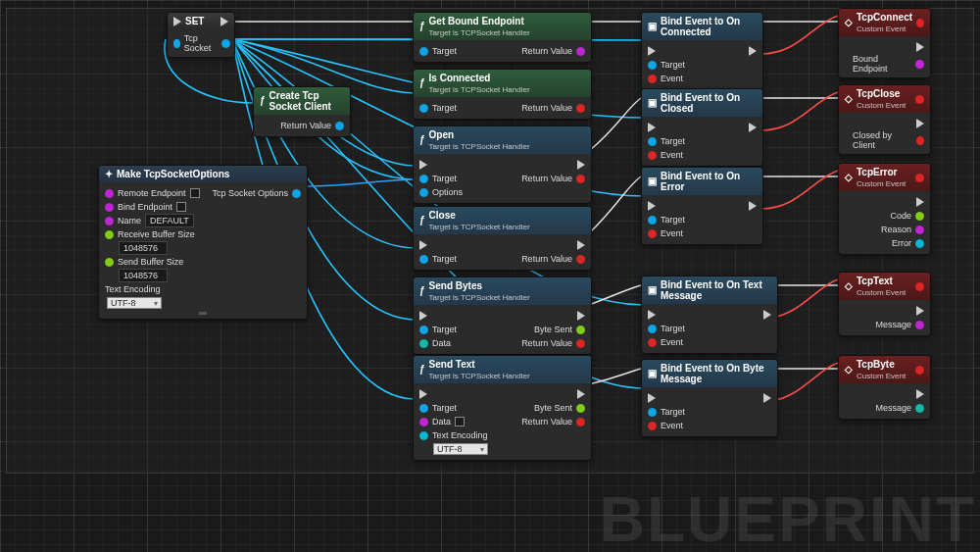 This screenshot has height=552, width=980. Describe the element at coordinates (884, 387) in the screenshot. I see `node-event-tcp-byte: ◇TcpByteCustom Event Message` at that location.